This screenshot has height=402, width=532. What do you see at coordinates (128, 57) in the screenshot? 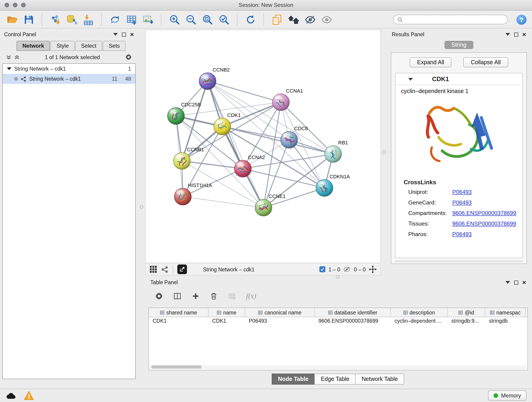
I see `network-options-gear-icon` at bounding box center [128, 57].